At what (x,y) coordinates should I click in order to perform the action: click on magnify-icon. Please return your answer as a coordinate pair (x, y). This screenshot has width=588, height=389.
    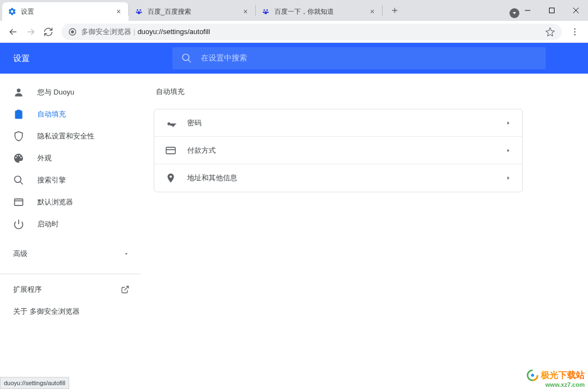
    Looking at the image, I should click on (19, 180).